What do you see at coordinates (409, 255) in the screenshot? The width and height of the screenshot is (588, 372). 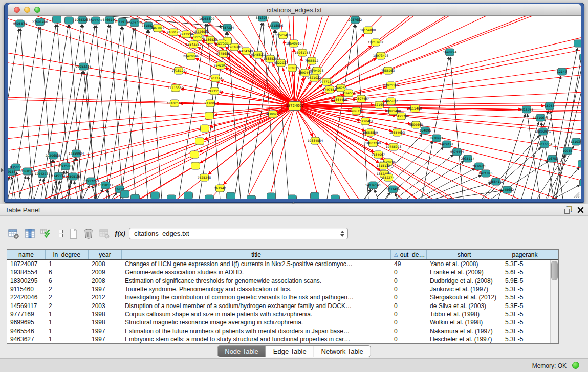 I see `column-header-out_degree: △out_de…` at bounding box center [409, 255].